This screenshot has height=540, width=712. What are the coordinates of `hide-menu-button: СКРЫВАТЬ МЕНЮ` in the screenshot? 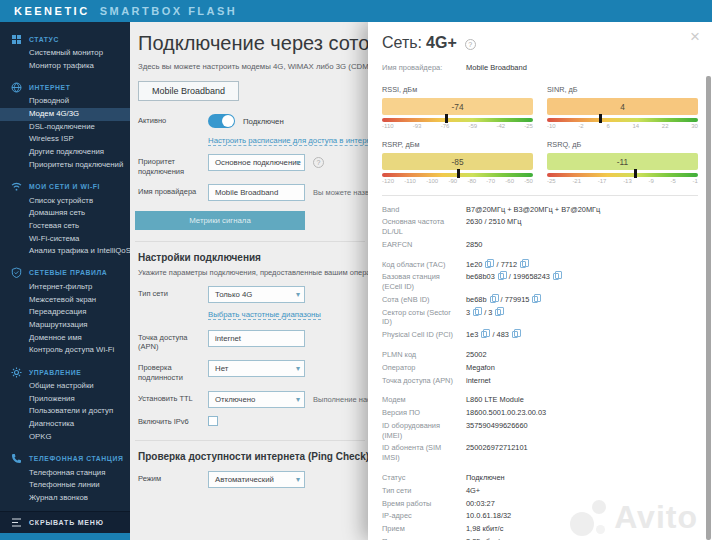 It's located at (65, 522).